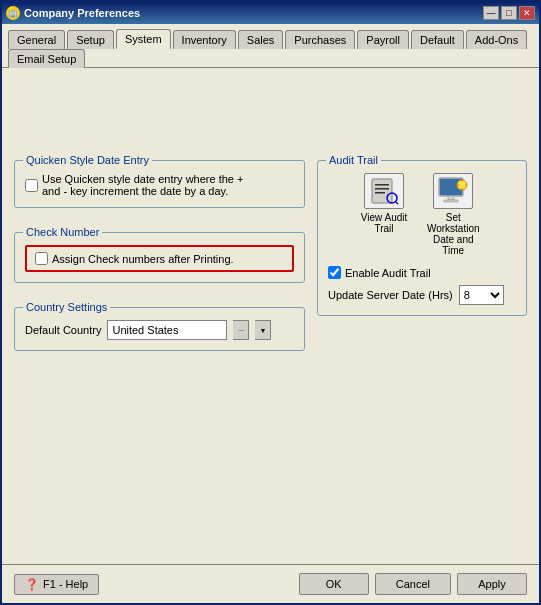 The height and width of the screenshot is (605, 541). What do you see at coordinates (62, 232) in the screenshot?
I see `check-number-label: Check Number` at bounding box center [62, 232].